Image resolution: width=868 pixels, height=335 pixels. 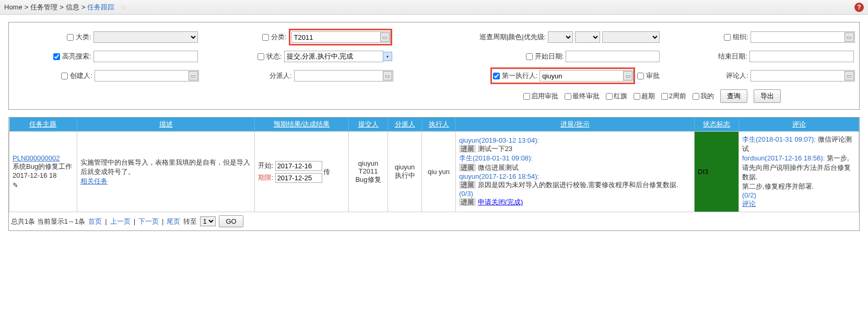 I want to click on classify-highlight: ▭, so click(x=341, y=37).